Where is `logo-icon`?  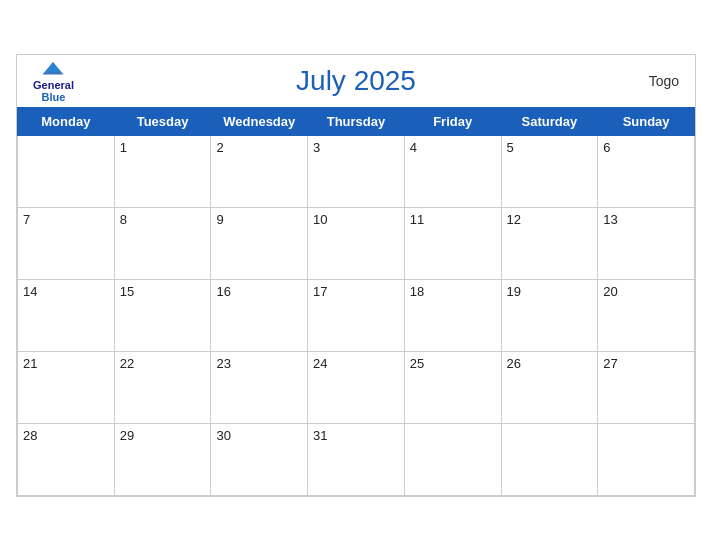
logo-icon is located at coordinates (53, 68).